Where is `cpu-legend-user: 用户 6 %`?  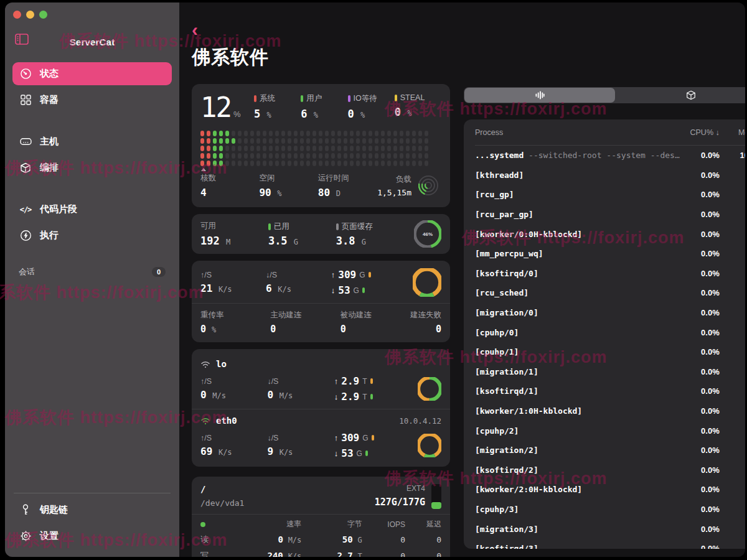 cpu-legend-user: 用户 6 % is located at coordinates (324, 106).